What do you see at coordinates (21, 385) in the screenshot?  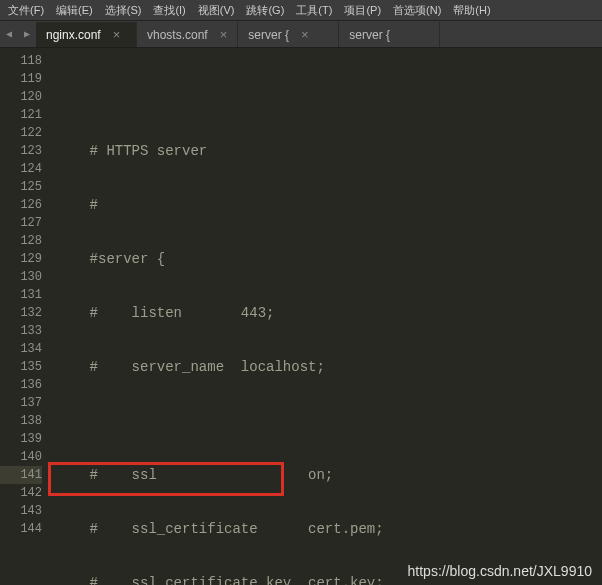 I see `line-number: 136` at bounding box center [21, 385].